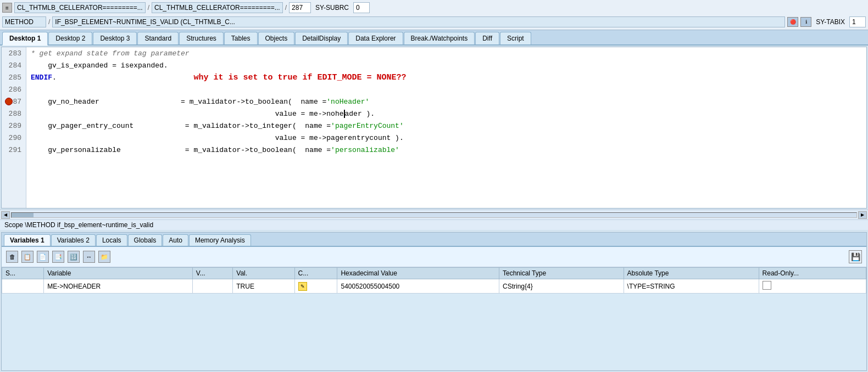 This screenshot has height=372, width=868. Describe the element at coordinates (264, 286) in the screenshot. I see `cell-val: TRUE` at that location.